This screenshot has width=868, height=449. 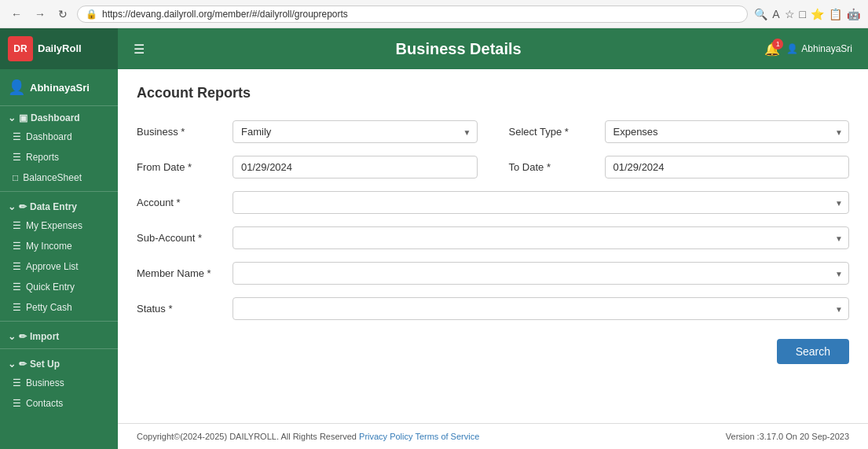 What do you see at coordinates (44, 403) in the screenshot?
I see `sidebar-item-label: Contacts` at bounding box center [44, 403].